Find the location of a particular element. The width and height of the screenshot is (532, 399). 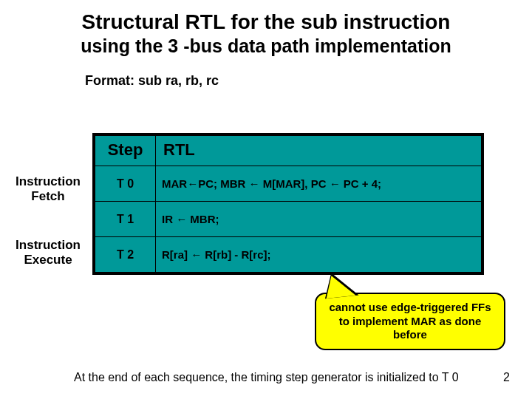

cell-step: T 1 is located at coordinates (126, 219).